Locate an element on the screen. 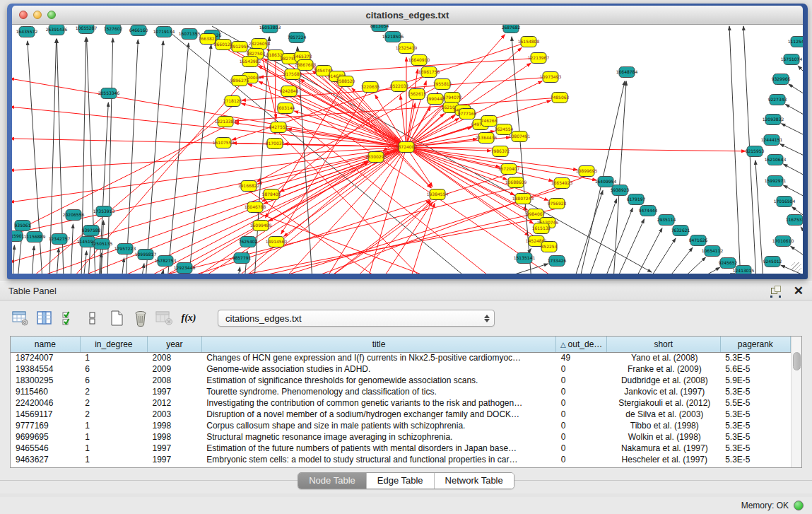 The width and height of the screenshot is (812, 514). graph-node: 12444151 is located at coordinates (772, 140).